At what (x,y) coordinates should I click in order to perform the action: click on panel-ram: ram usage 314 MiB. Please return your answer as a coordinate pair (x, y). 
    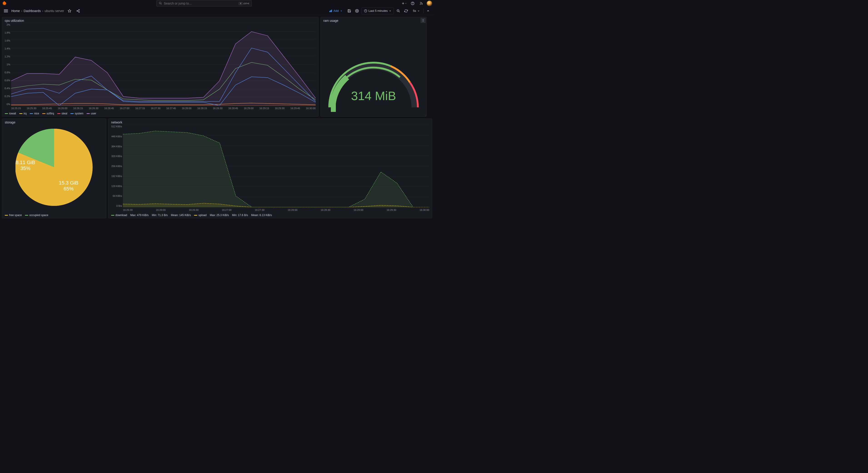
    Looking at the image, I should click on (373, 67).